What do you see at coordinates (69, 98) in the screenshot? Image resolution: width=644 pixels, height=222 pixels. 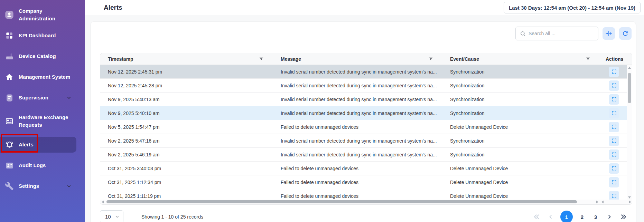 I see `chevron-down-icon` at bounding box center [69, 98].